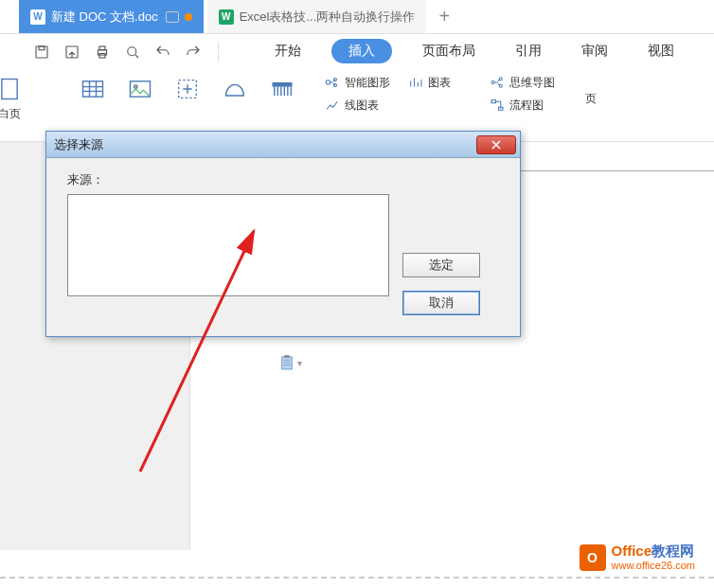 This screenshot has width=714, height=588. Describe the element at coordinates (79, 145) in the screenshot. I see `dialog-title: 选择来源` at that location.